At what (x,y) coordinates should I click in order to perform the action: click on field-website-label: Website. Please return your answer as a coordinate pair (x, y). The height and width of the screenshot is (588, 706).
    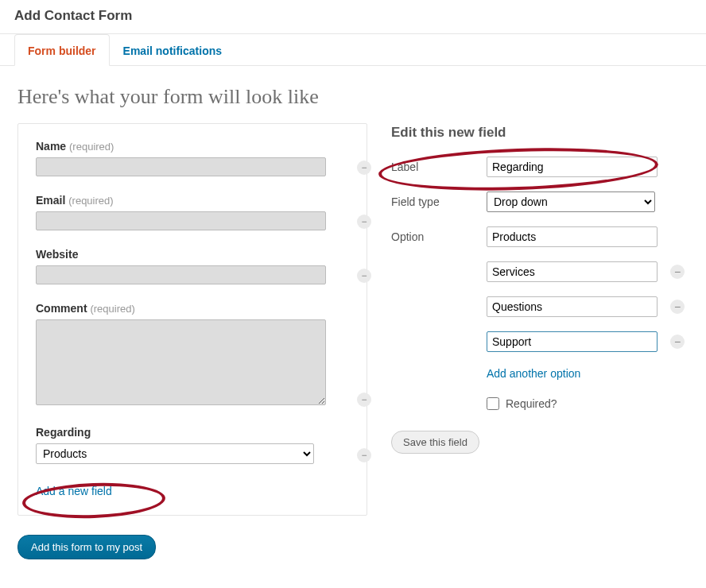
    Looking at the image, I should click on (57, 254).